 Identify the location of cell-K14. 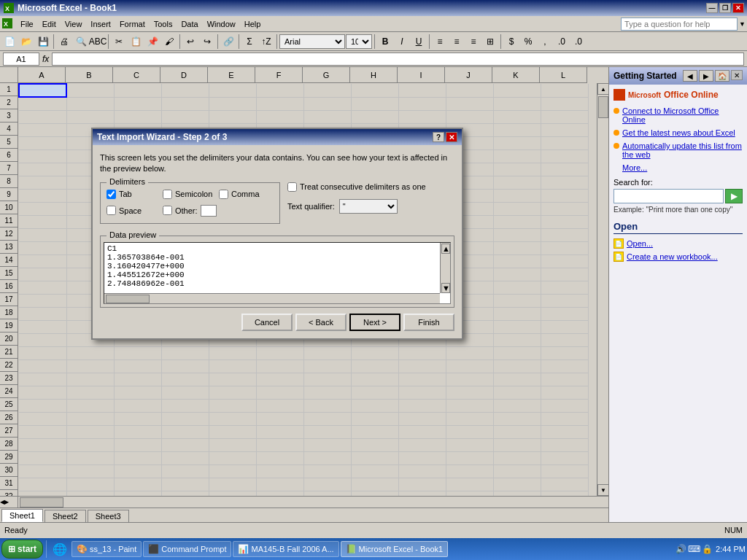
(516, 261).